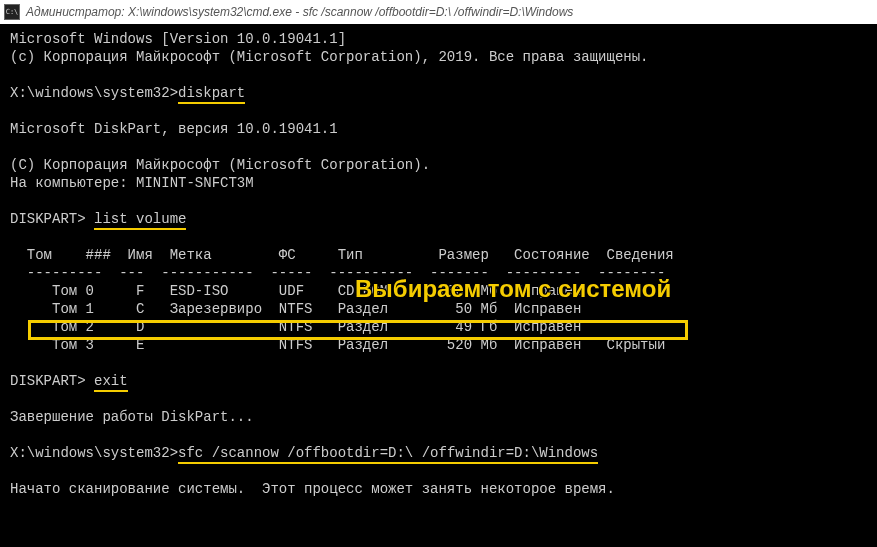 The height and width of the screenshot is (547, 877). What do you see at coordinates (388, 454) in the screenshot?
I see `typed-command: sfc /scannow /offbootdir=D:\ /offwindir=…` at bounding box center [388, 454].